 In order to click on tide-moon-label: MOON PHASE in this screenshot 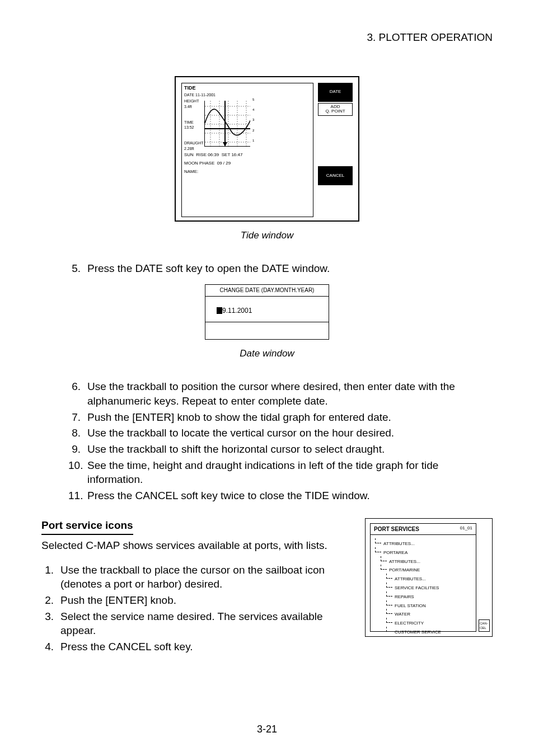, I will do `click(199, 163)`.